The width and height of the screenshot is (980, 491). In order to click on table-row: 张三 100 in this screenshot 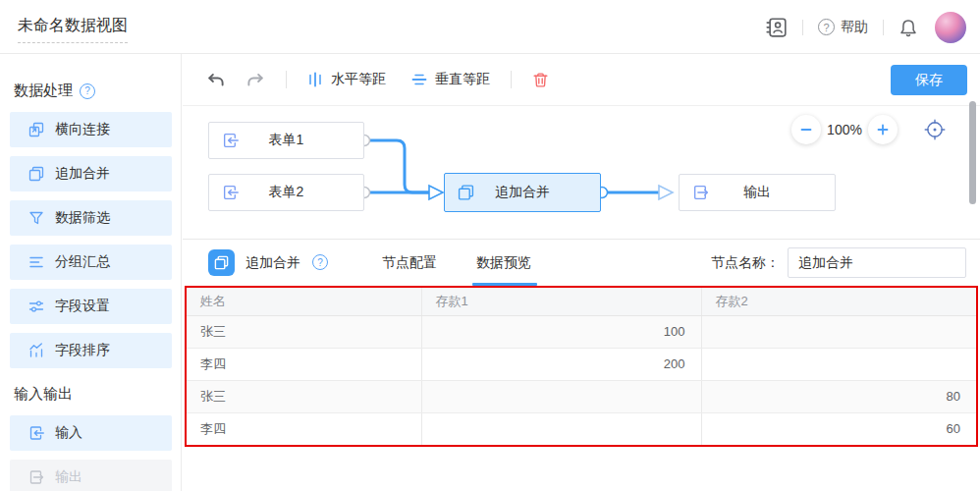, I will do `click(581, 332)`.